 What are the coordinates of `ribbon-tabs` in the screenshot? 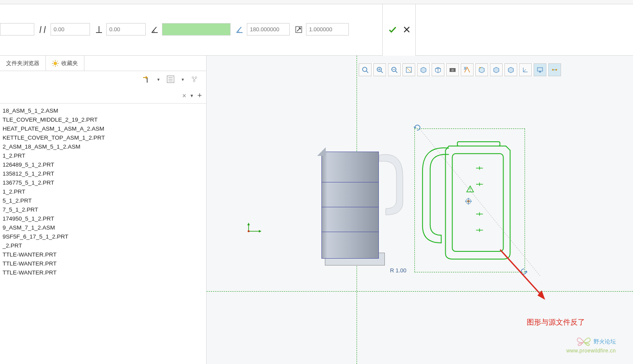 It's located at (316, 2).